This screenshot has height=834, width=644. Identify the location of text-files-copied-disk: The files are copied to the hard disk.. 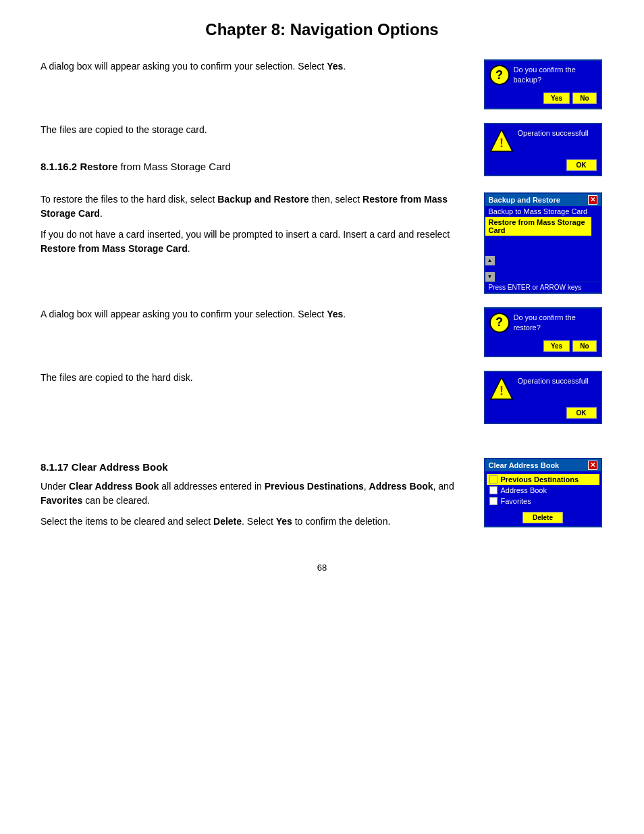
(254, 381).